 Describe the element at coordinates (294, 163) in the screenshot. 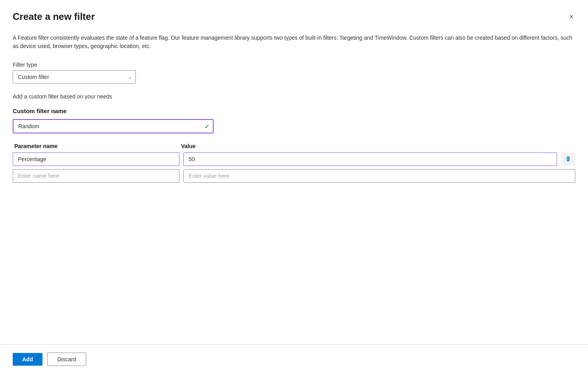

I see `params-section: Parameter name Value` at that location.